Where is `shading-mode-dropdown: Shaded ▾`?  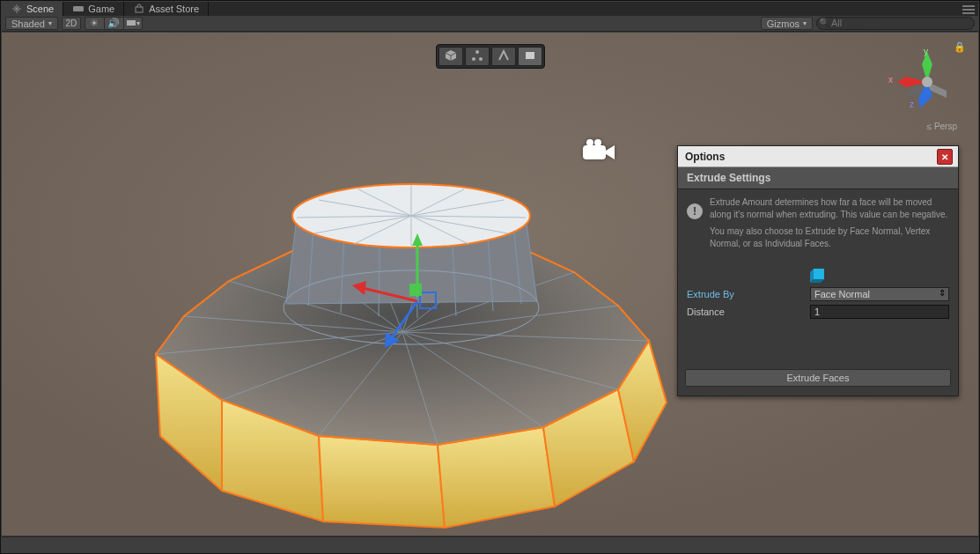 shading-mode-dropdown: Shaded ▾ is located at coordinates (32, 23).